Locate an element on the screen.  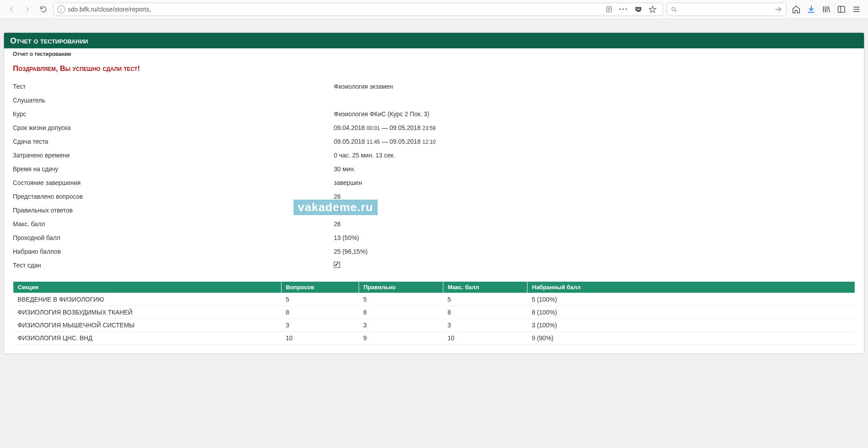
detail-value: Физиология ФКиС (Курс 2 Пок. 3) is located at coordinates (594, 114).